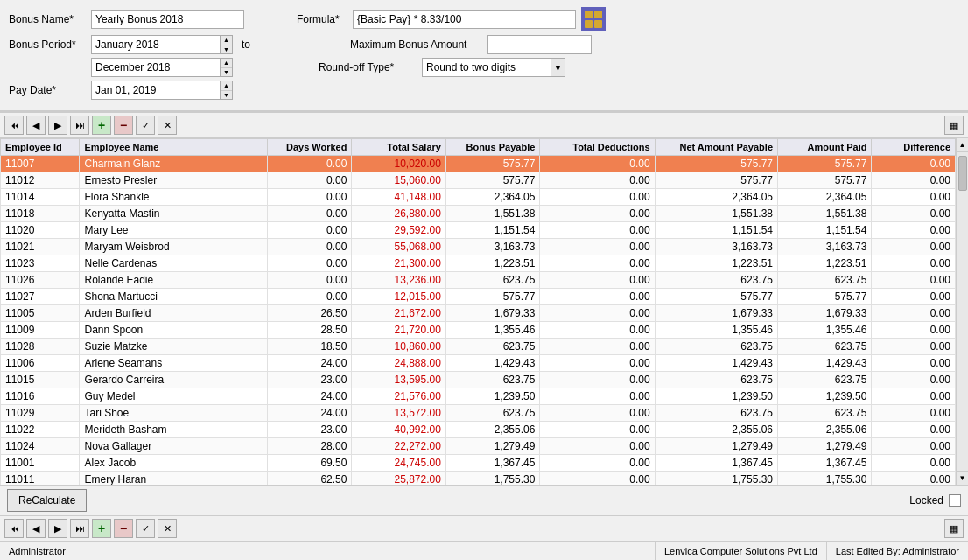  I want to click on formula-icon, so click(593, 19).